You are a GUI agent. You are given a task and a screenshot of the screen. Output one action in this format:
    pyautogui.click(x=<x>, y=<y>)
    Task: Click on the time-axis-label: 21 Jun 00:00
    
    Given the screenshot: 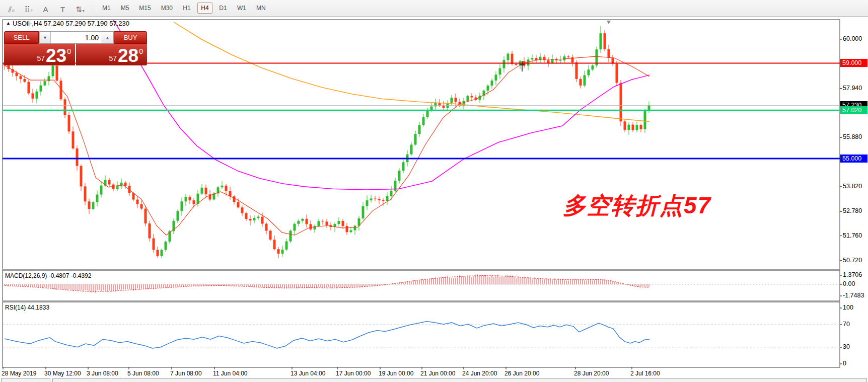 What is the action you would take?
    pyautogui.click(x=438, y=373)
    